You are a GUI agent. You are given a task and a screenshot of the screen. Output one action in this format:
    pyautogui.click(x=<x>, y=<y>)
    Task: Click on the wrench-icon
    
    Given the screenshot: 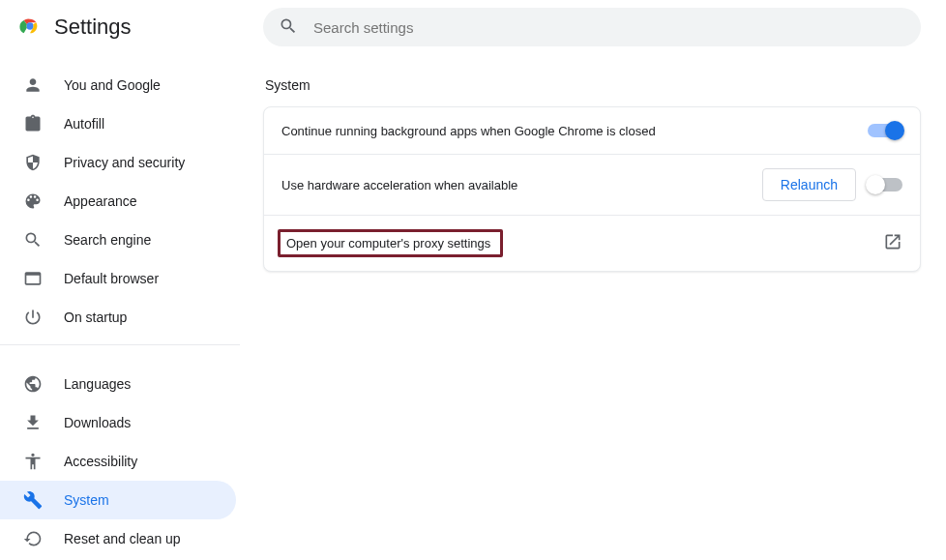 What is the action you would take?
    pyautogui.click(x=33, y=500)
    